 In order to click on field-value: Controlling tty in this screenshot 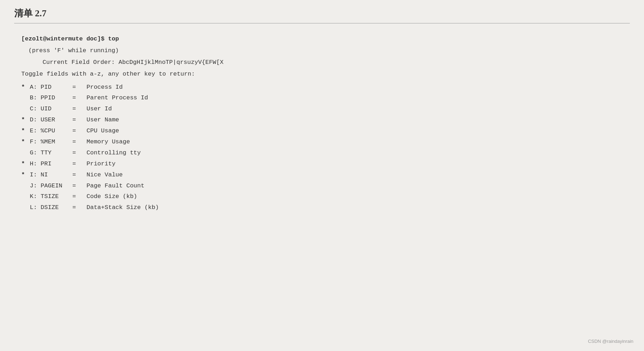, I will do `click(113, 153)`.